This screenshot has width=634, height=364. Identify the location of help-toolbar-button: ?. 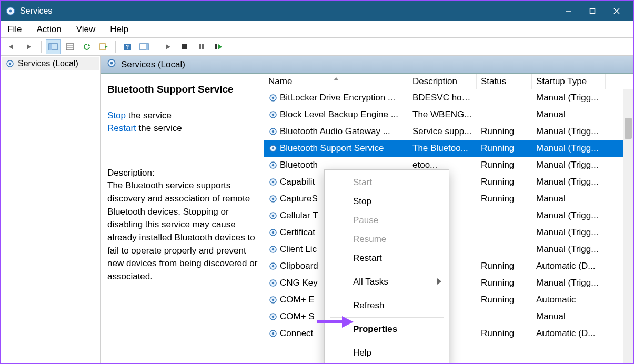
(127, 47).